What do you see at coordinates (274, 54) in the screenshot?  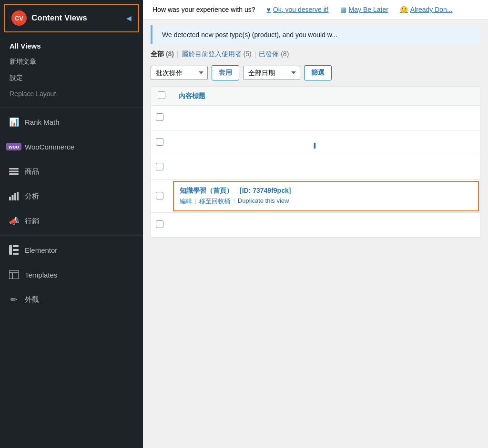 I see `filter-tab-published: 已發佈 (8)` at bounding box center [274, 54].